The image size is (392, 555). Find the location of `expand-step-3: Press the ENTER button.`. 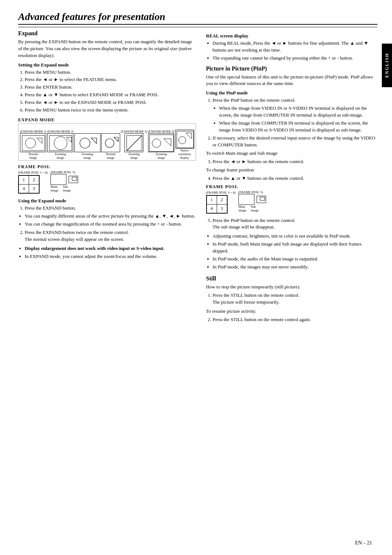

expand-step-3: Press the ENTER button. is located at coordinates (110, 87).